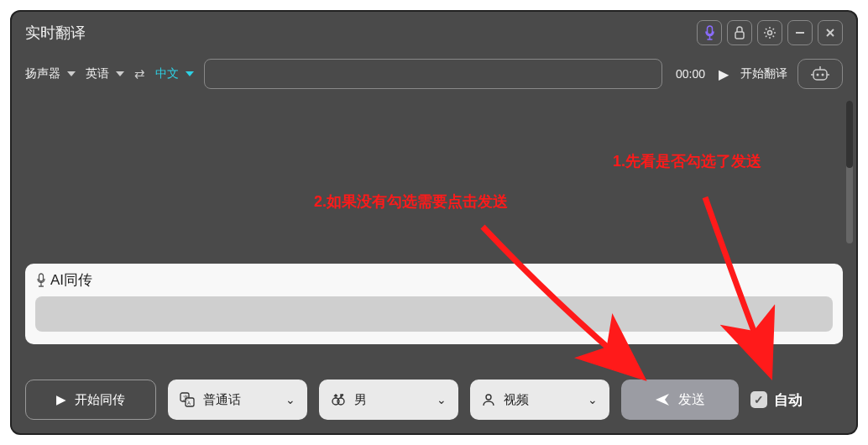 The image size is (868, 445). I want to click on source-lang-label: 英语, so click(97, 74).